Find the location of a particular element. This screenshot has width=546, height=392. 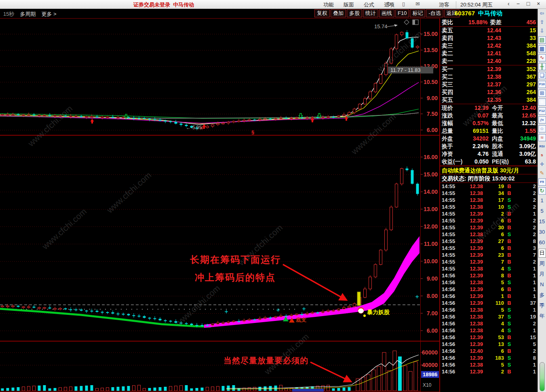

close-button: × is located at coordinates (538, 4).